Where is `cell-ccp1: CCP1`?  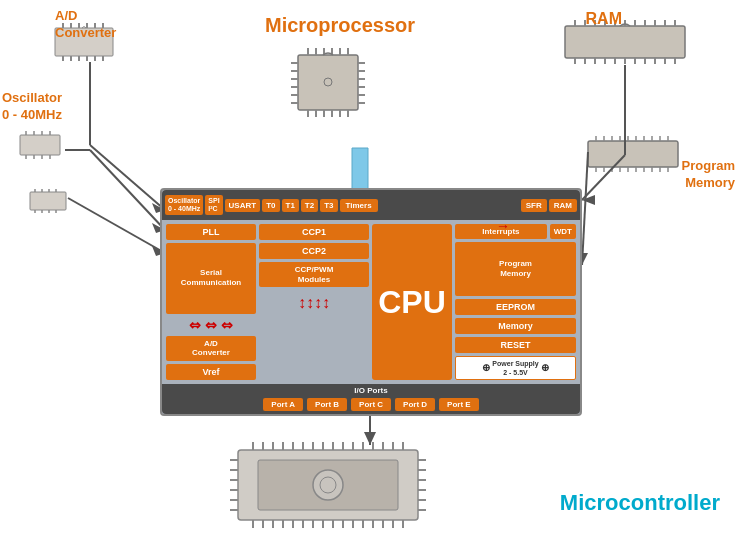 cell-ccp1: CCP1 is located at coordinates (314, 232).